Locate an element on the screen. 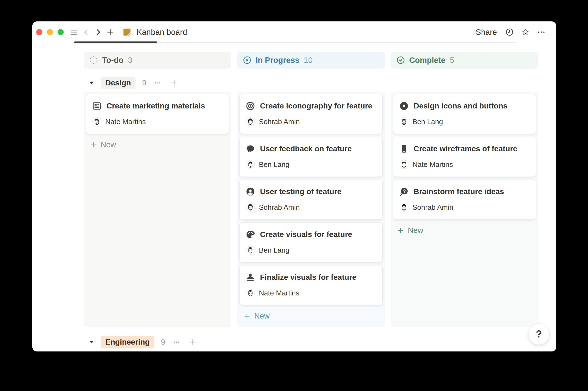 This screenshot has width=588, height=391. card-title: Create marketing materials is located at coordinates (156, 106).